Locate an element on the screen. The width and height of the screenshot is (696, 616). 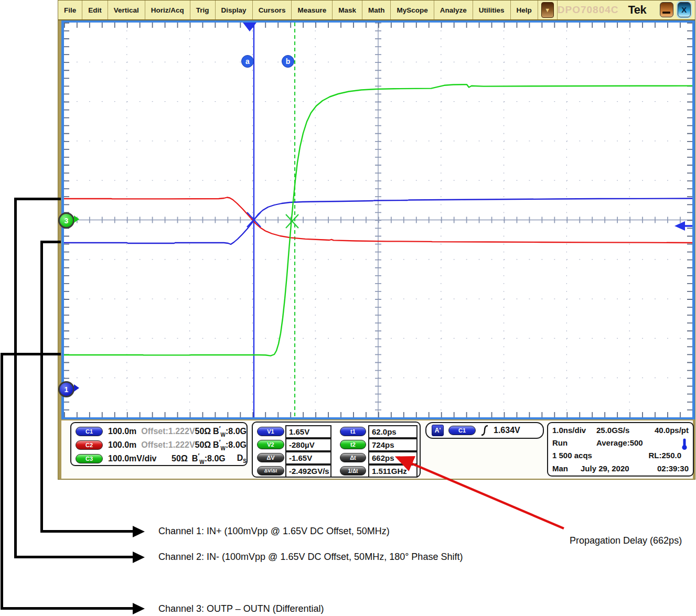
channel3-badge: C3 is located at coordinates (89, 459).